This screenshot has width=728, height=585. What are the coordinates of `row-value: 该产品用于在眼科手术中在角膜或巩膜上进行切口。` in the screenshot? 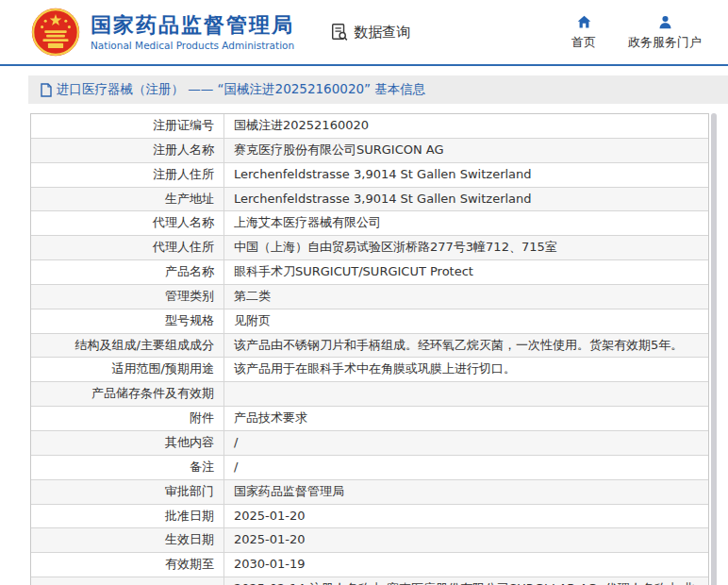 It's located at (466, 370).